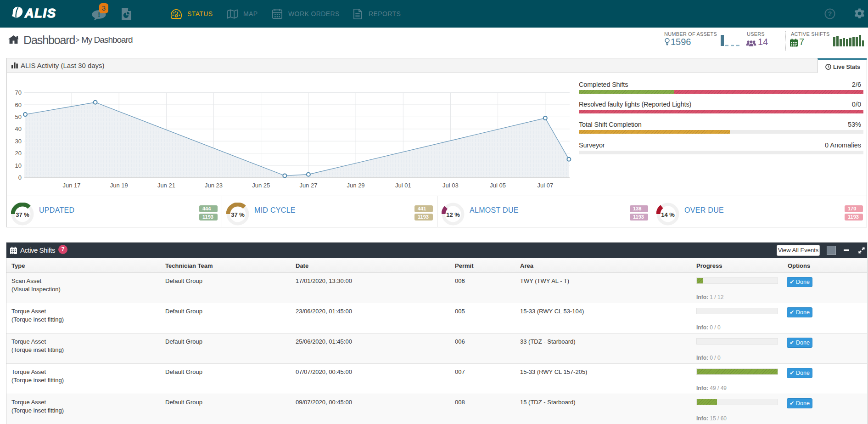 The width and height of the screenshot is (868, 424). I want to click on svg-text: 10, so click(18, 165).